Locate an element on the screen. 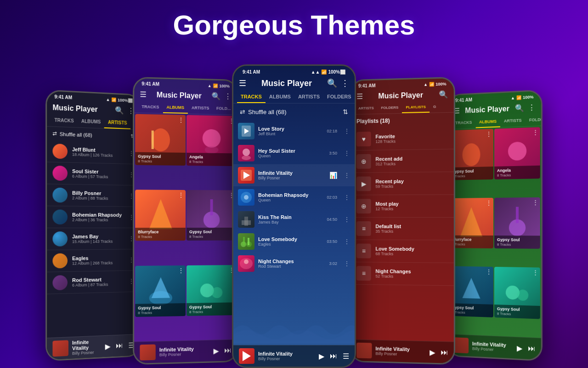 This screenshot has width=588, height=368. tab-albums-1: ALBUMS is located at coordinates (91, 121).